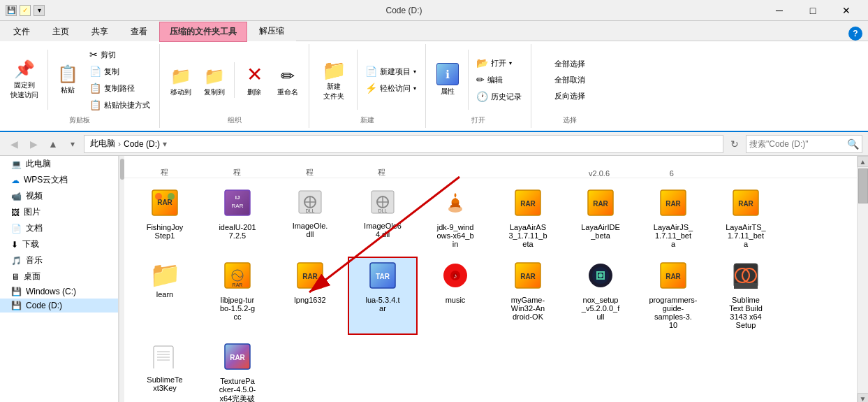 Image resolution: width=868 pixels, height=402 pixels. What do you see at coordinates (24, 80) in the screenshot?
I see `pin-to-quick-access-button: 📌 固定到 快速访问` at bounding box center [24, 80].